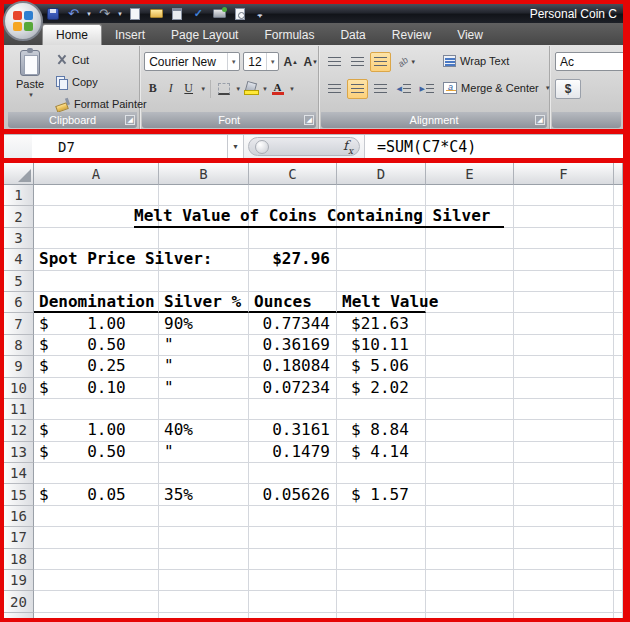 Image resolution: width=630 pixels, height=622 pixels. What do you see at coordinates (380, 89) in the screenshot?
I see `align-right-button` at bounding box center [380, 89].